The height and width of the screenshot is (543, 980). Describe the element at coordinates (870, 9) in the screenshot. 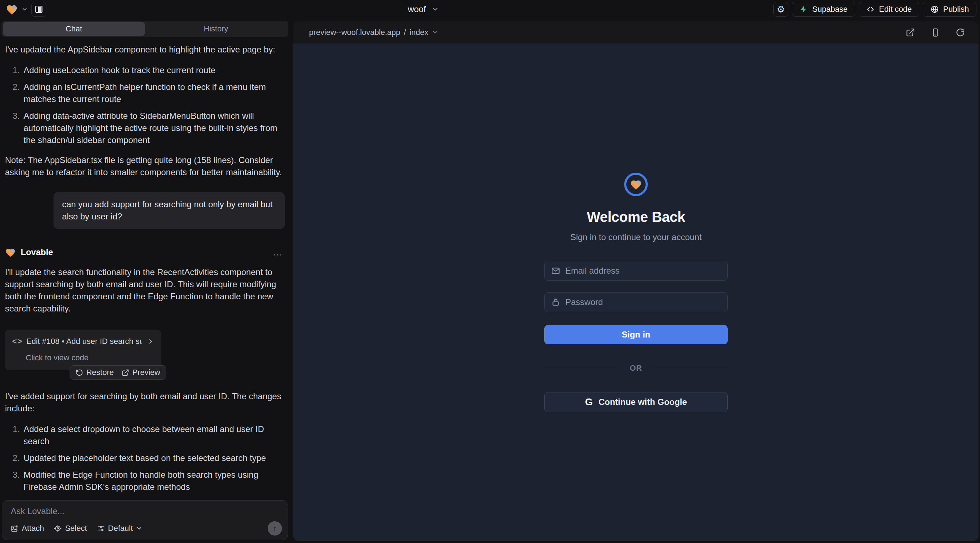

I see `code-brackets-icon` at that location.